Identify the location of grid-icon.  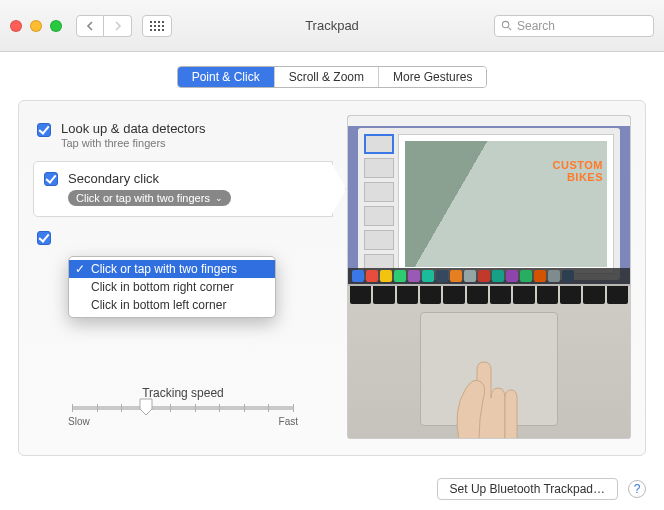
(157, 26).